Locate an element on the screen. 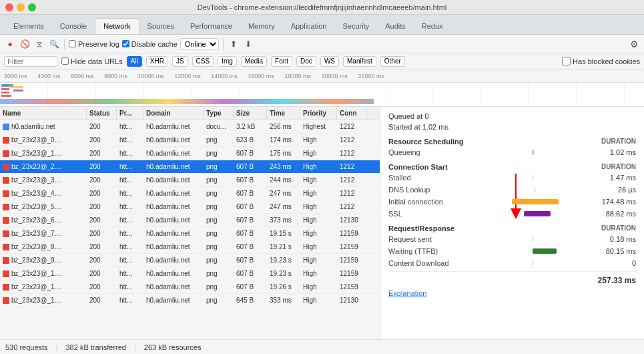  dns-lookup-row: DNS Lookup 26 µs is located at coordinates (513, 190).